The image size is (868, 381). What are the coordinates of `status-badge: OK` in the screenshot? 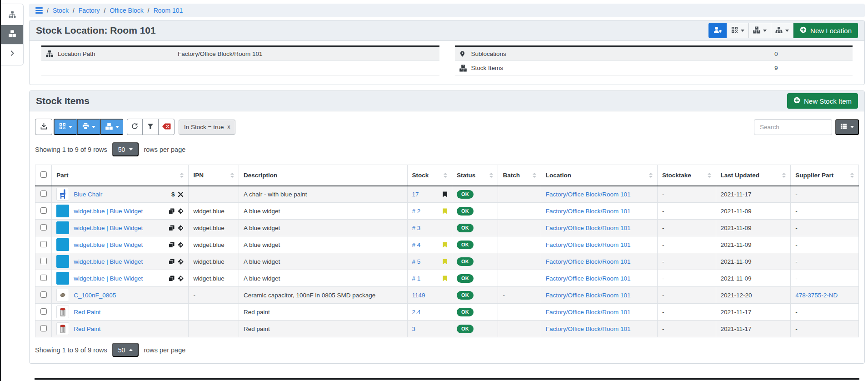 It's located at (465, 262).